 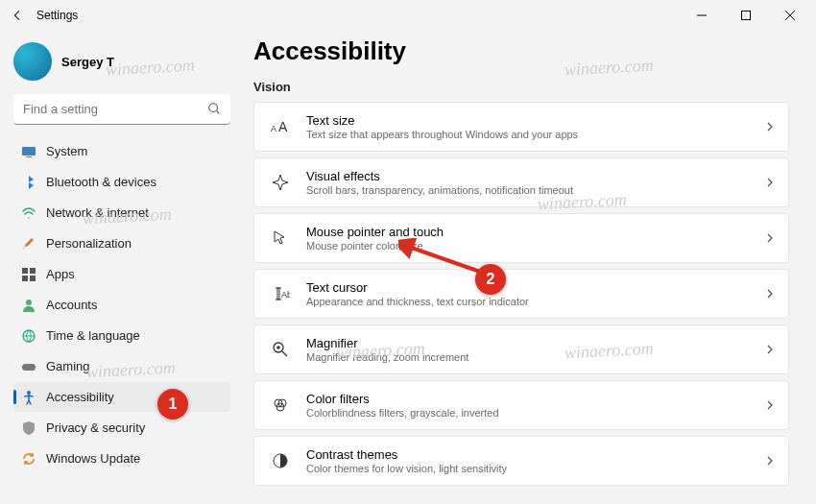 I want to click on card-color-filters: Color filtersColorblindness filters, gra…, so click(x=521, y=405).